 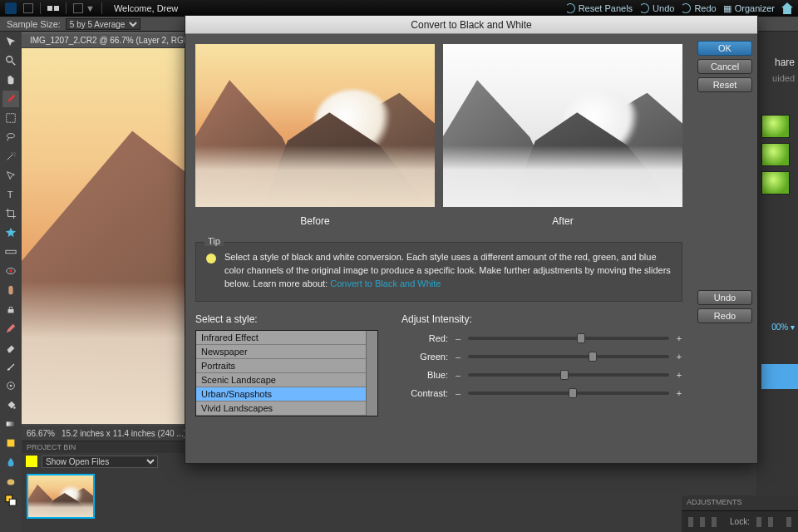 I want to click on reset-button: Reset, so click(x=725, y=85).